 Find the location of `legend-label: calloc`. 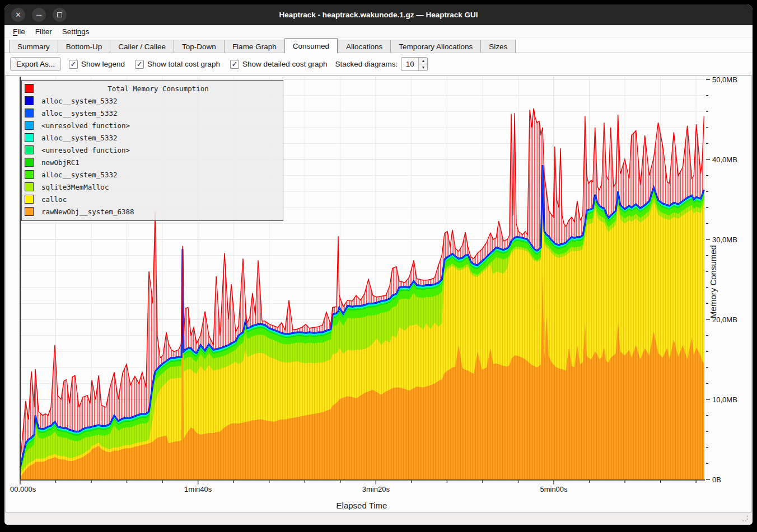

legend-label: calloc is located at coordinates (54, 199).